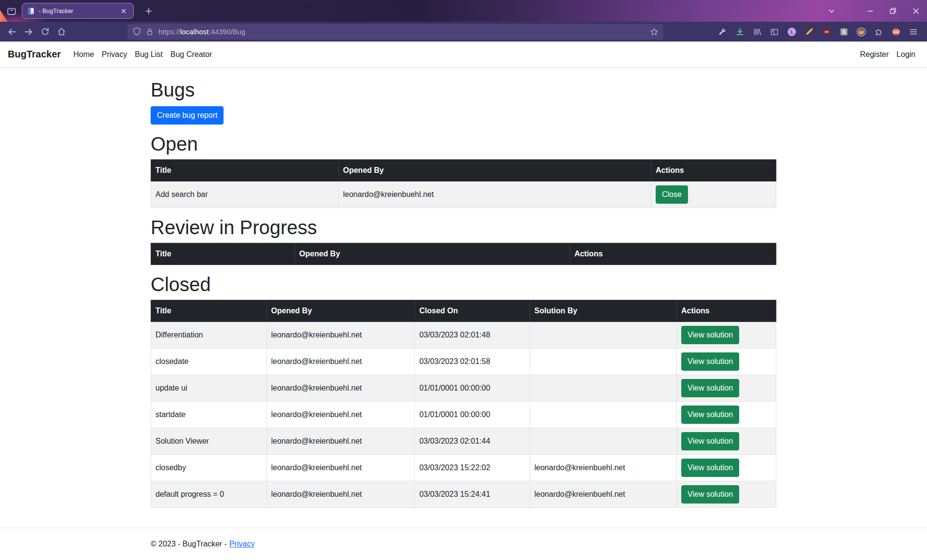 The image size is (927, 560). I want to click on url-bar: https://localhost:44390/Bug, so click(395, 32).